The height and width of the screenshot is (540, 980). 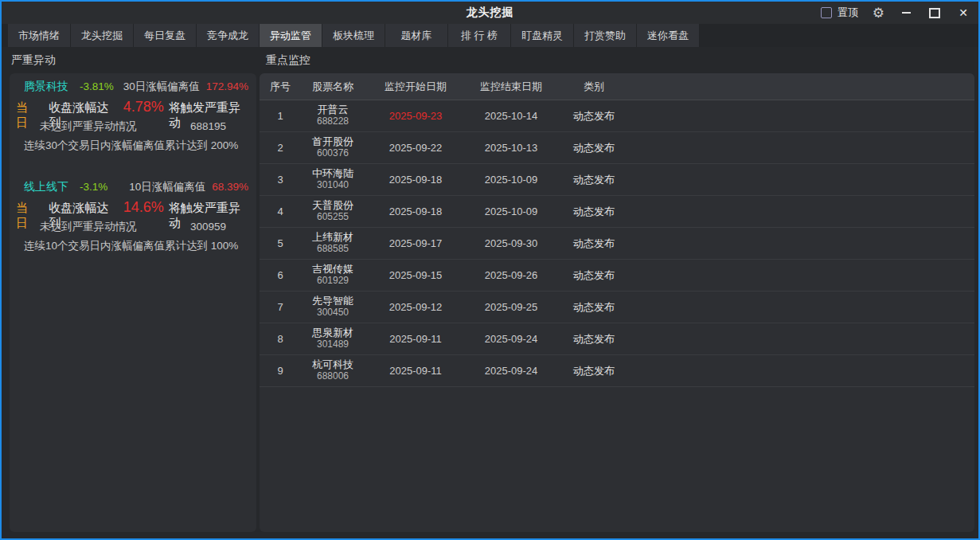 I want to click on table-row: 8 思泉新材 301489 2025-09-11 2025-09-24 动态发布, so click(x=617, y=339).